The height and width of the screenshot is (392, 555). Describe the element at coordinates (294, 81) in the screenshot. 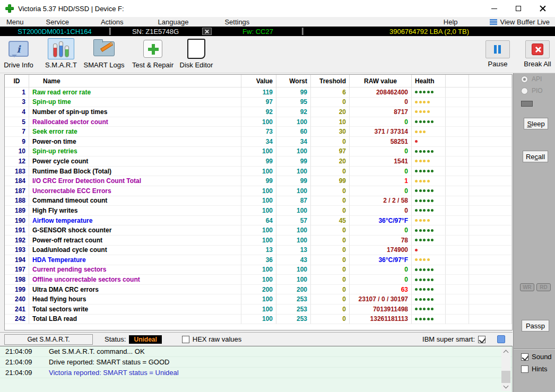

I see `header-worst: Worst` at that location.